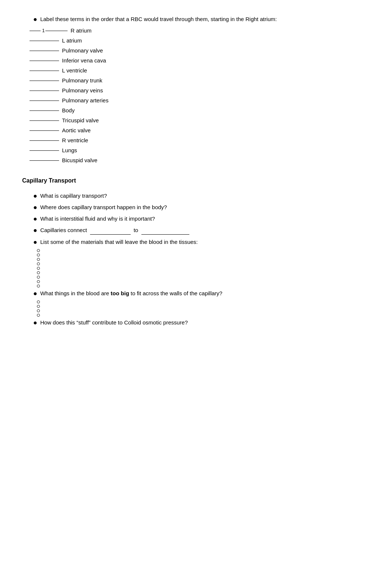 This screenshot has width=392, height=575. What do you see at coordinates (200, 160) in the screenshot?
I see `fill-row-14: Bicuspid valve` at bounding box center [200, 160].